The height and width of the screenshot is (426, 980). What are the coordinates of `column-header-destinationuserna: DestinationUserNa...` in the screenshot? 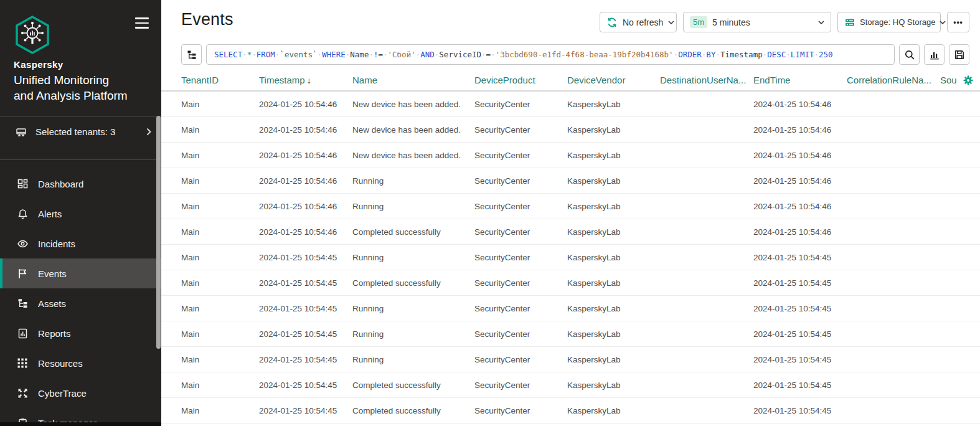 It's located at (707, 80).